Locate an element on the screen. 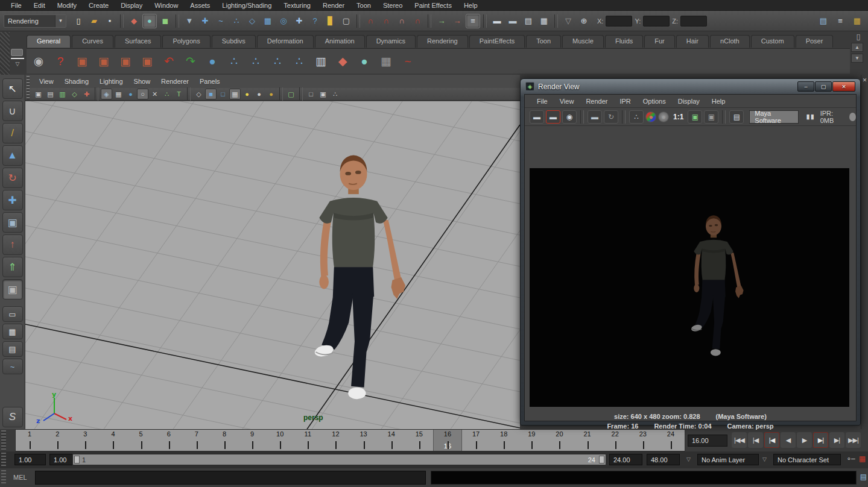  menu-item: Paint Effects is located at coordinates (433, 5).